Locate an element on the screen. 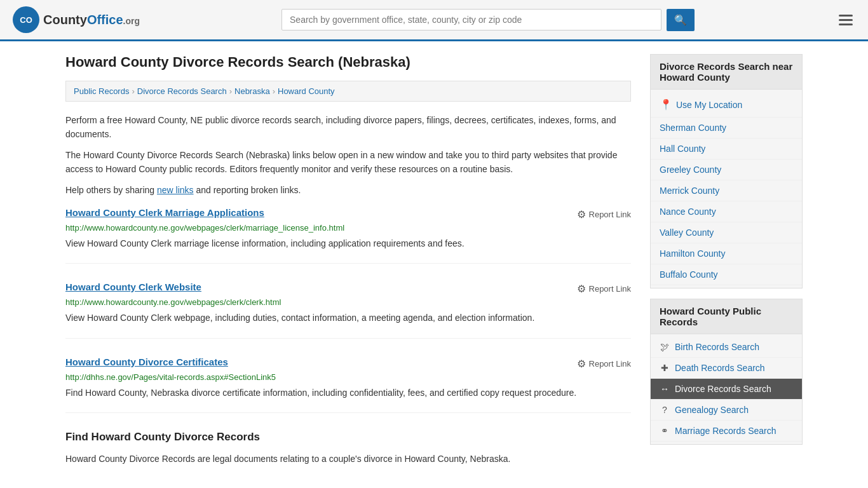 The height and width of the screenshot is (488, 868). sidebar-public-records-section: Howard County Public Records 🕊 Birth Rec… is located at coordinates (726, 372).